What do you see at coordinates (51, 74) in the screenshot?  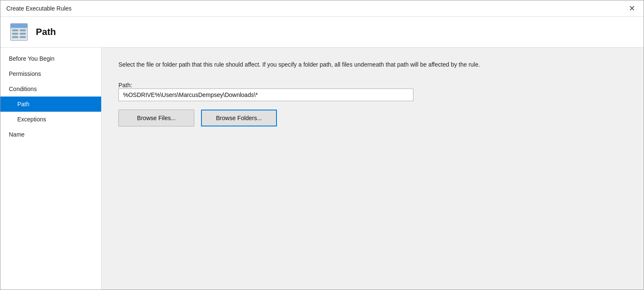 I see `sidebar-item-permissions: Permissions` at bounding box center [51, 74].